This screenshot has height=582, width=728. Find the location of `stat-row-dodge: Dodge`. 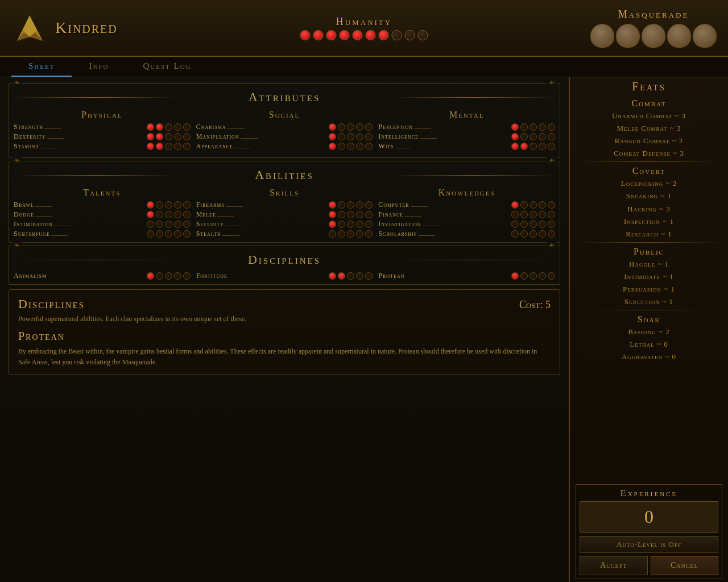

stat-row-dodge: Dodge is located at coordinates (102, 215).